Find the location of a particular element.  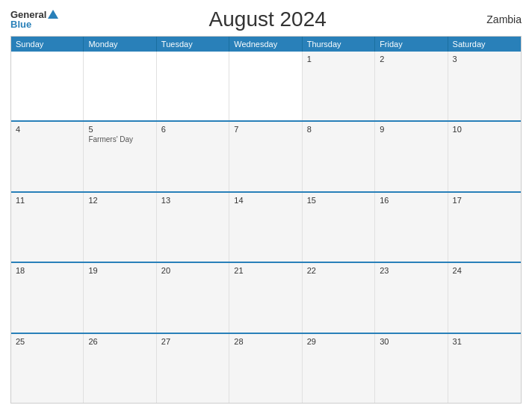

logo-triangle-icon is located at coordinates (53, 14).